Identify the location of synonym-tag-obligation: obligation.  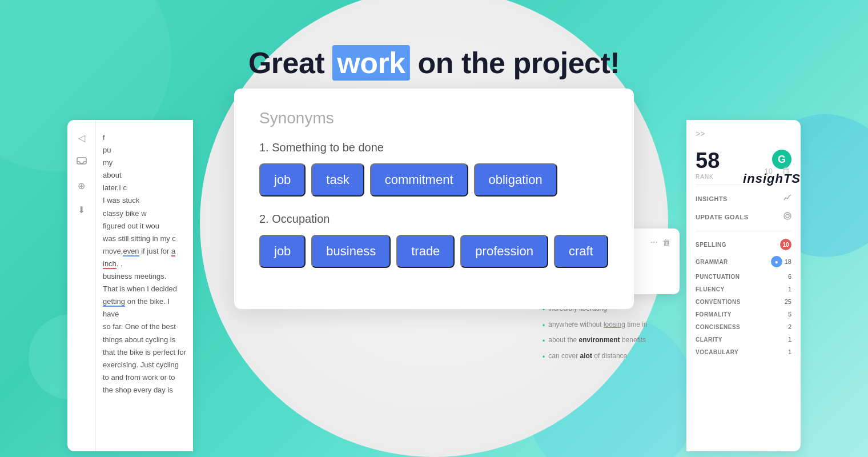
(516, 180).